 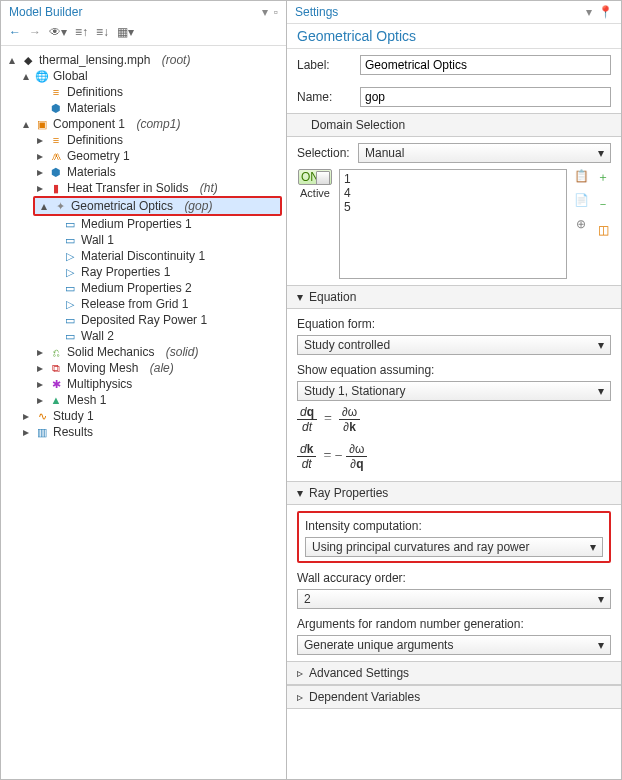 What do you see at coordinates (582, 176) in the screenshot?
I see `paste-icon: 📋` at bounding box center [582, 176].